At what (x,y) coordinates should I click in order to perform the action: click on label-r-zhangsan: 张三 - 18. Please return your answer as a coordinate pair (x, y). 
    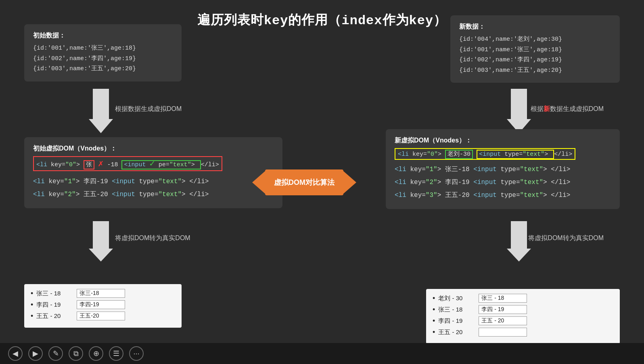
    Looking at the image, I should click on (458, 310).